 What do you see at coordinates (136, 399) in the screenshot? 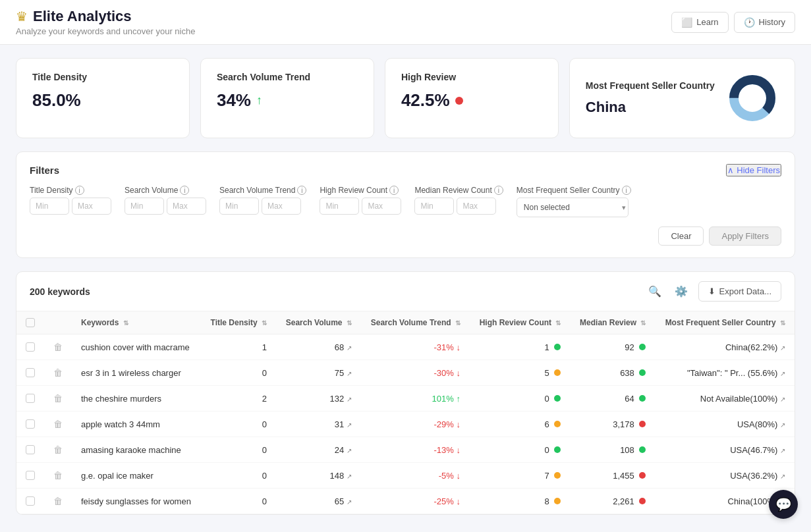
I see `keyword-cell: the cheshire murders` at bounding box center [136, 399].